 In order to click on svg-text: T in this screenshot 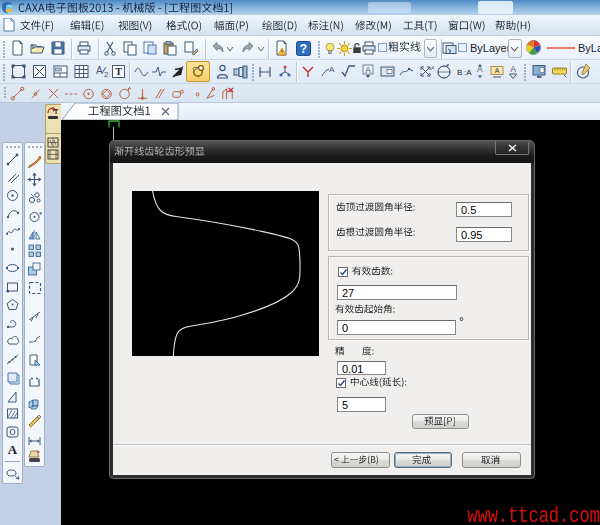, I will do `click(118, 72)`.